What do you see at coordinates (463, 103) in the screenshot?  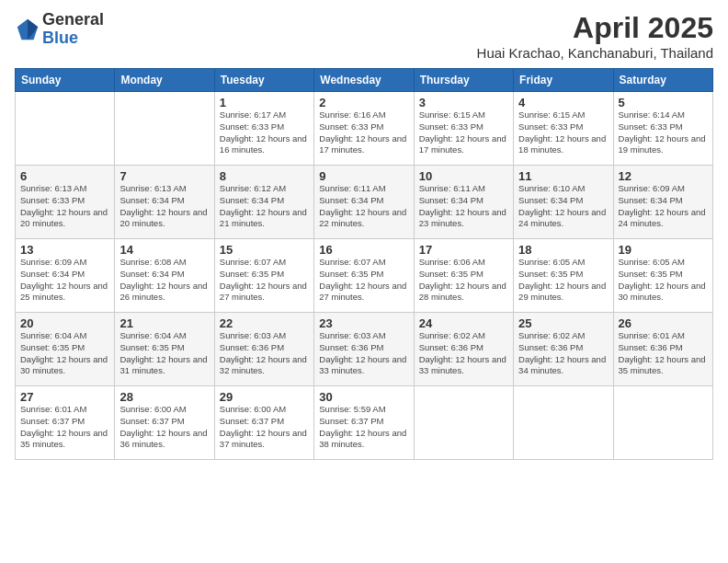 I see `day-number: 3` at bounding box center [463, 103].